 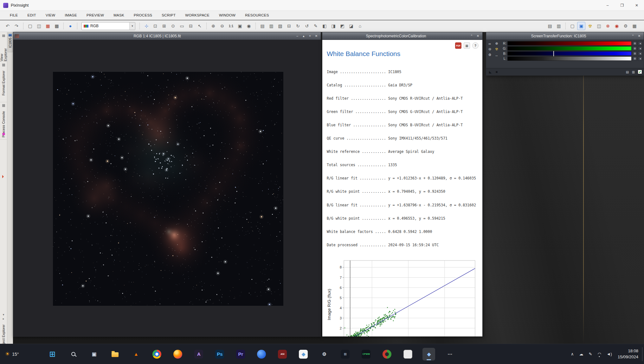 I want to click on statistics-icon: ▧, so click(x=280, y=26).